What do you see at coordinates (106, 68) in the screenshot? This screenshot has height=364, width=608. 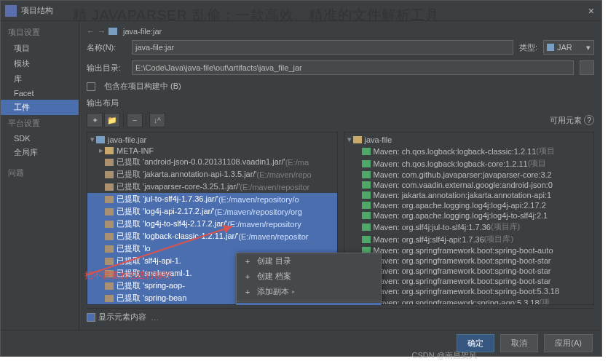 I see `out-label: 输出目录:` at bounding box center [106, 68].